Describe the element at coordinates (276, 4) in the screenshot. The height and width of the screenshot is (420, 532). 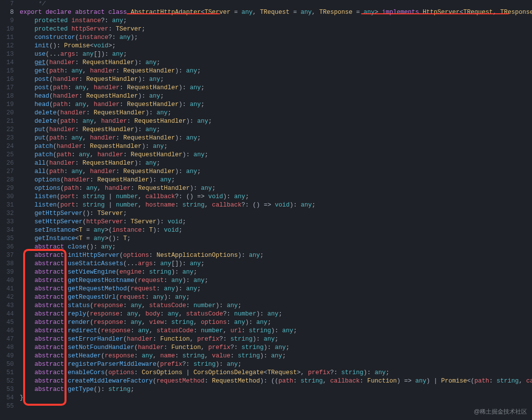
I see `code-line: */` at that location.